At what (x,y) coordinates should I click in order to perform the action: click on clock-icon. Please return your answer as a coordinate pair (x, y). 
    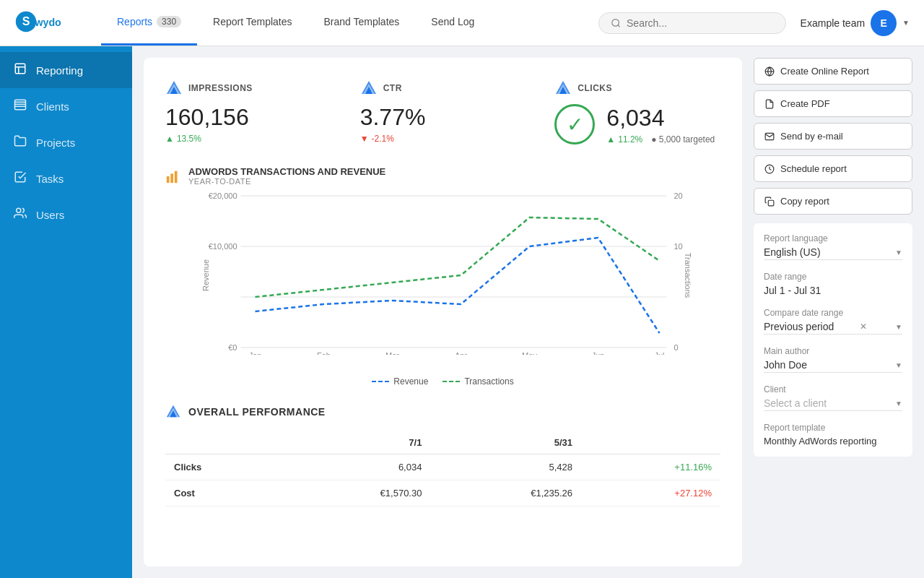
    Looking at the image, I should click on (770, 169).